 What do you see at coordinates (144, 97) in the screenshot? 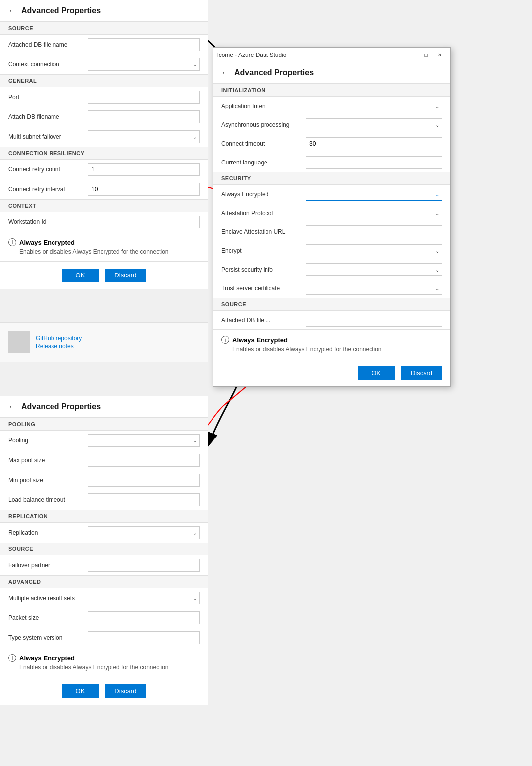
I see `input-port` at bounding box center [144, 97].